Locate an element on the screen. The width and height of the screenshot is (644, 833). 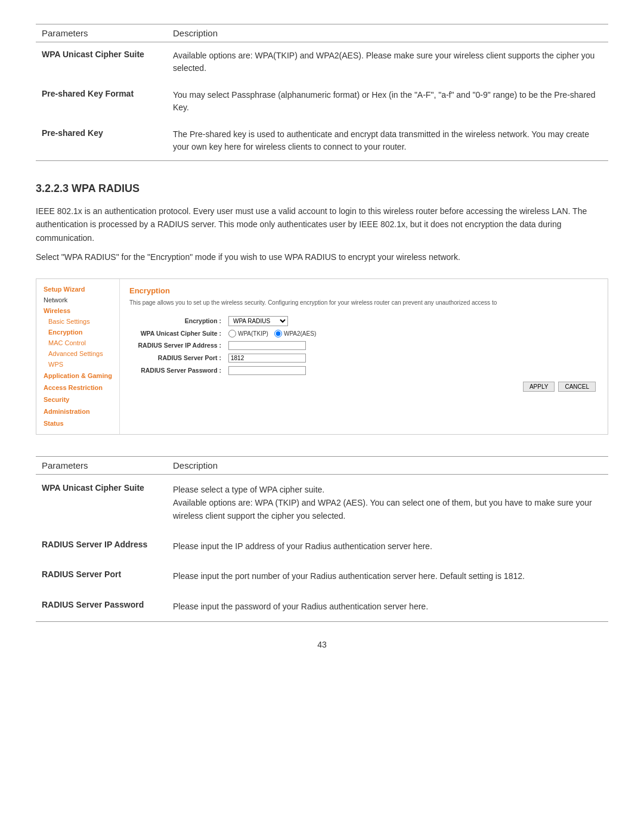
sidebar-item-administration: Administration is located at coordinates (78, 411).